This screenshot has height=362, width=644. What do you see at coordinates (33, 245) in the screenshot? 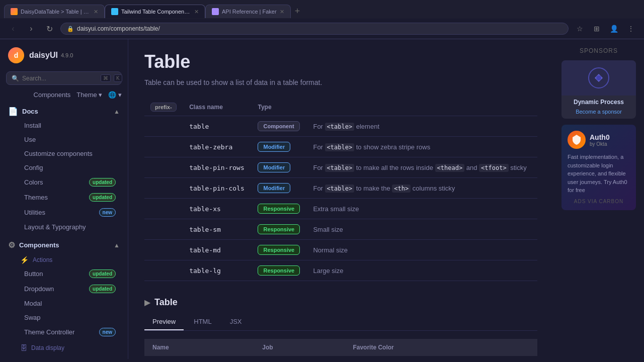
I see `components-section-label-area: ⚙ Components` at bounding box center [33, 245].